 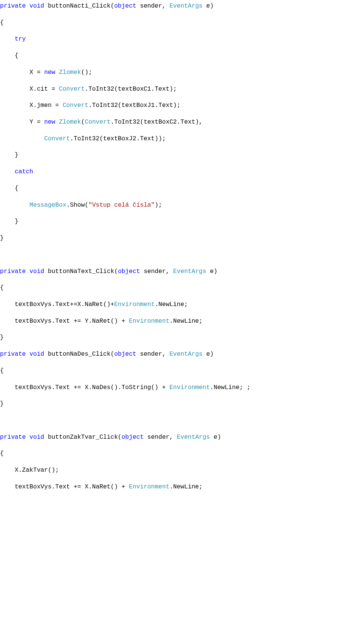 I want to click on type-messagebox: MessageBox, so click(x=48, y=205).